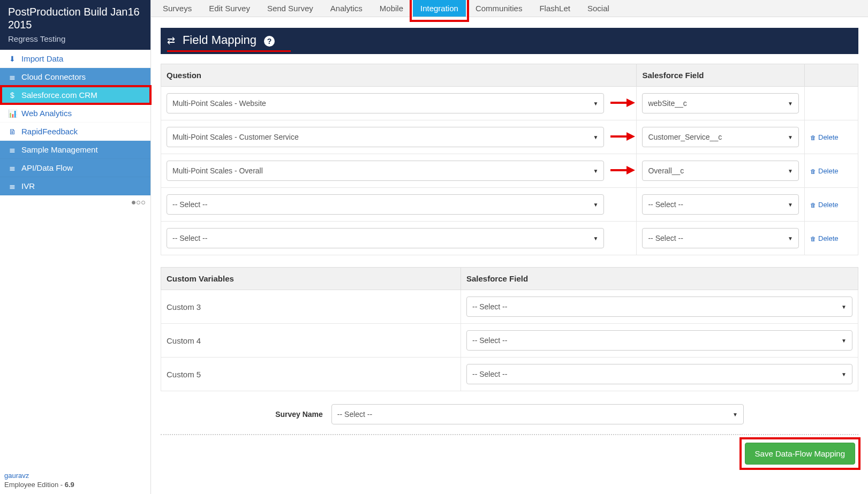 The image size is (868, 494). Describe the element at coordinates (721, 137) in the screenshot. I see `salesforce-field-select: Customer_Service__c▼` at that location.